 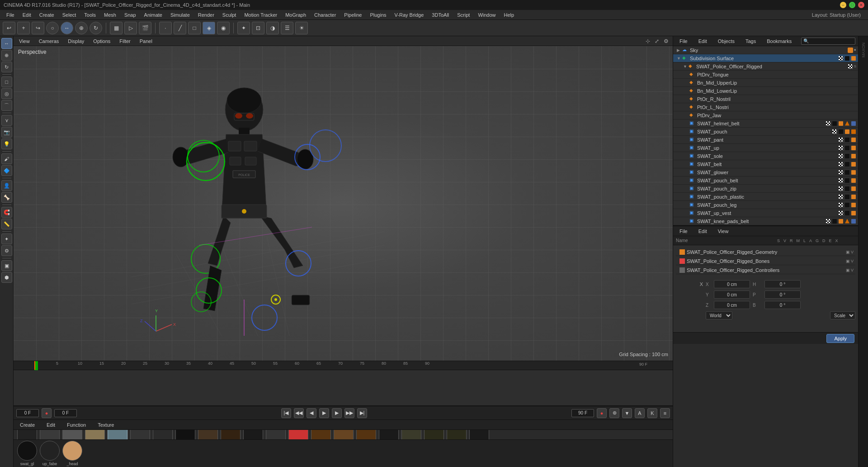 What do you see at coordinates (299, 413) in the screenshot?
I see `playback-prev-key: ◀◀` at bounding box center [299, 413].